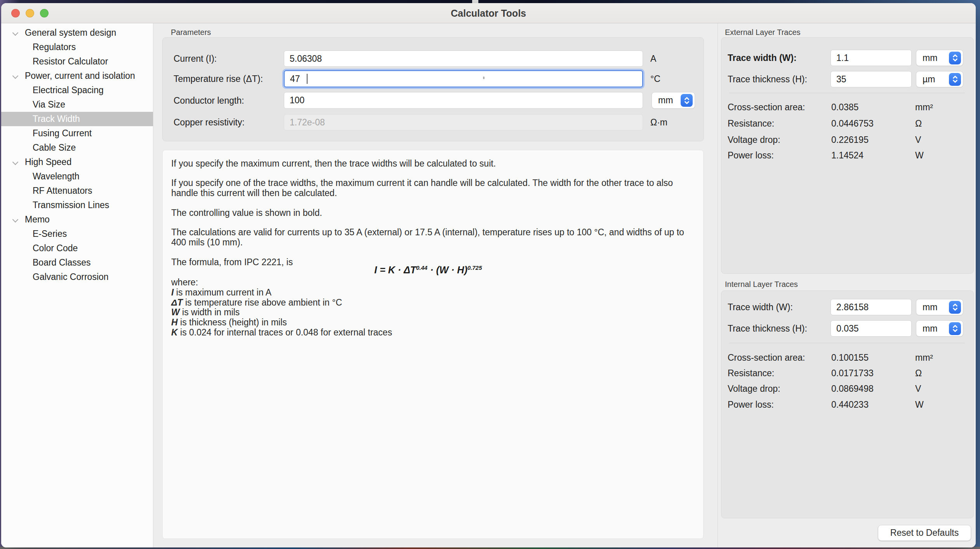  I want to click on internal-cross-section-value: 0.100155, so click(850, 358).